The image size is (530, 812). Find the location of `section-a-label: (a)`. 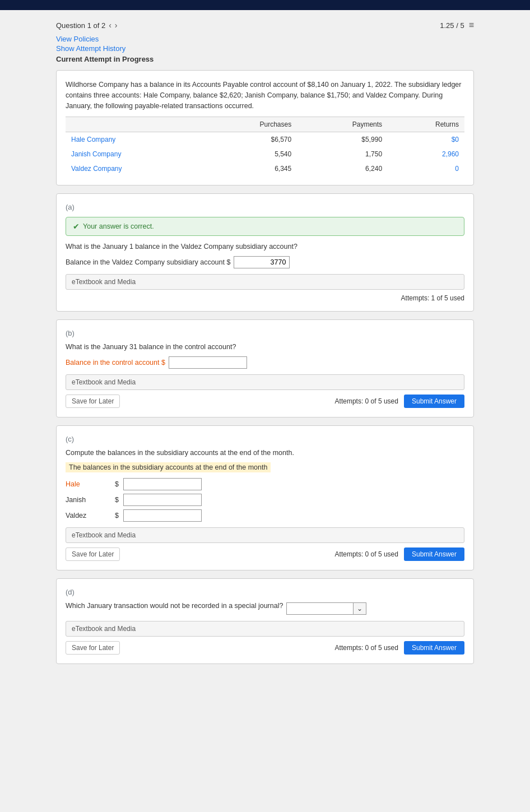

section-a-label: (a) is located at coordinates (265, 207).